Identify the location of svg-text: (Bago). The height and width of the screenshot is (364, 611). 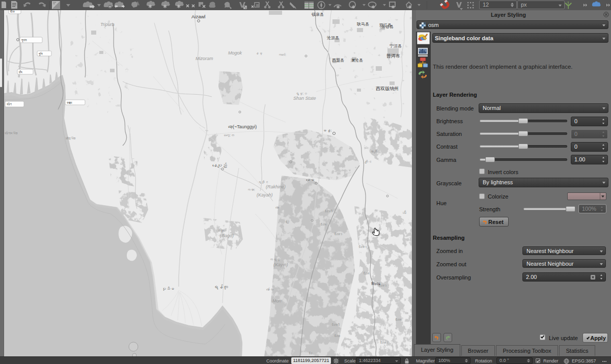
(227, 236).